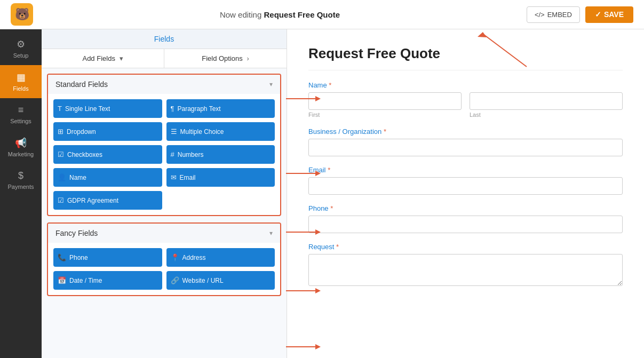  What do you see at coordinates (61, 155) in the screenshot?
I see `checkboxes-icon: ☑` at bounding box center [61, 155].